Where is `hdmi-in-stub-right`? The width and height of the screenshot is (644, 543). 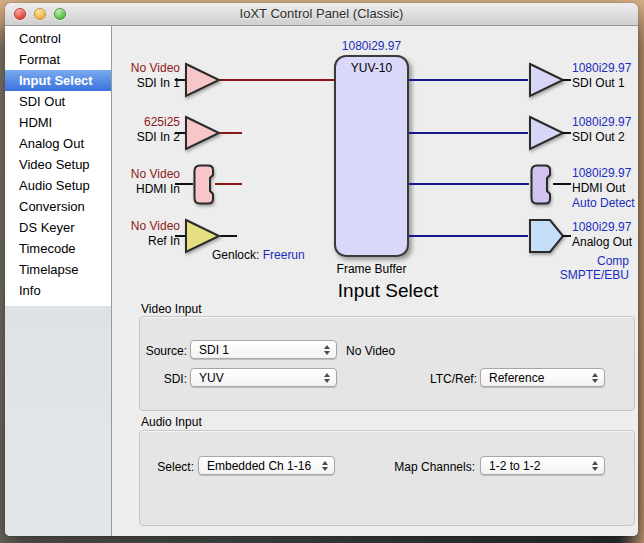 hdmi-in-stub-right is located at coordinates (228, 184).